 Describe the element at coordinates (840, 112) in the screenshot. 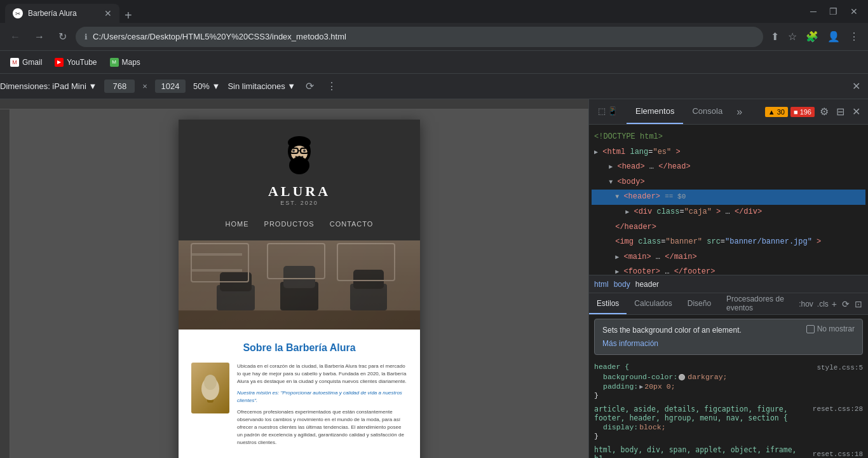

I see `dock-icon: ⊟` at that location.